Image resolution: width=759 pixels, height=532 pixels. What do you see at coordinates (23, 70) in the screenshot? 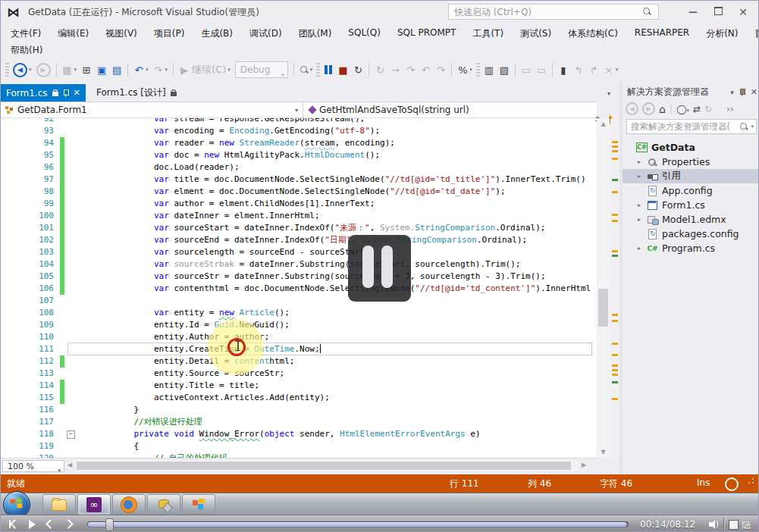
I see `navigate-back-button: ◀▾` at bounding box center [23, 70].